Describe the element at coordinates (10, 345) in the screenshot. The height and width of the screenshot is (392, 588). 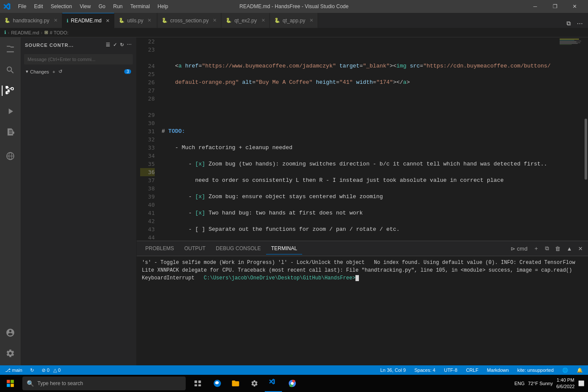
I see `activity-bar-bottom` at that location.